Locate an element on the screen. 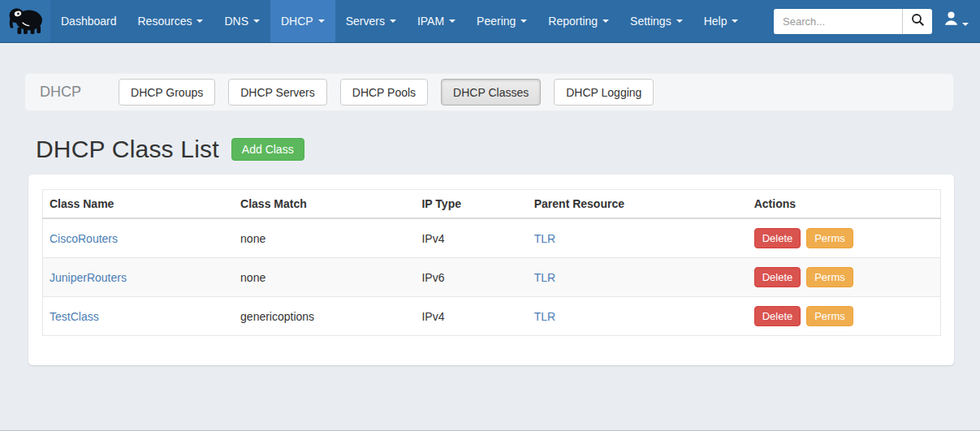  nav-item-dhcp: DHCP is located at coordinates (303, 21).